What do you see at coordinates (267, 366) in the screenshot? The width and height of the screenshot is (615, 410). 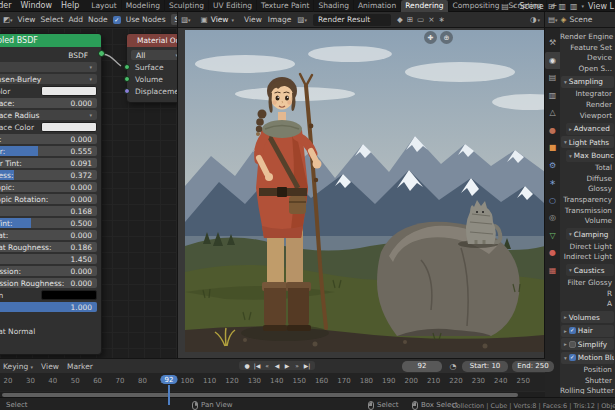 I see `previous-keyframe-button: «` at bounding box center [267, 366].